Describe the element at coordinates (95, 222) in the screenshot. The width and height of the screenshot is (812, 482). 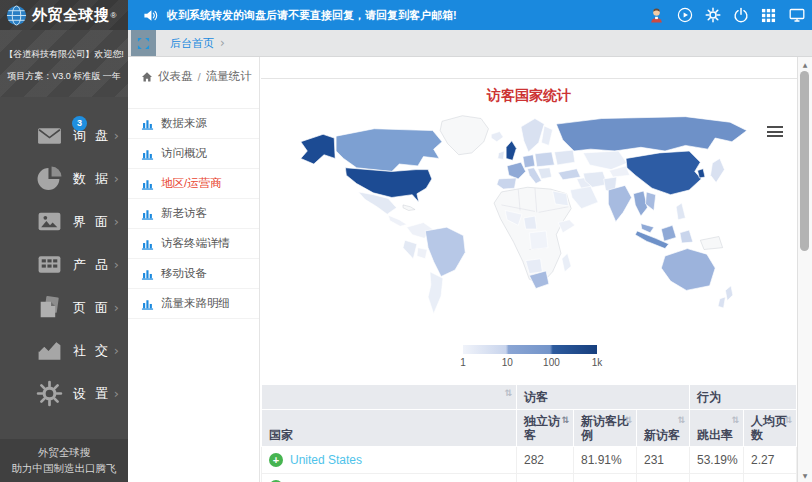
I see `sidebar-item-label: 界面` at that location.